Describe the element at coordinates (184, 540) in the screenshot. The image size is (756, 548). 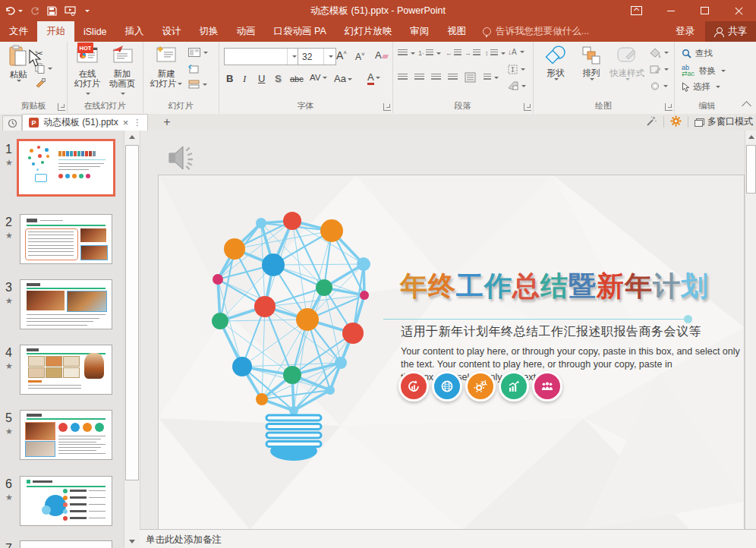
I see `notes-placeholder: 单击此处添加备注` at that location.